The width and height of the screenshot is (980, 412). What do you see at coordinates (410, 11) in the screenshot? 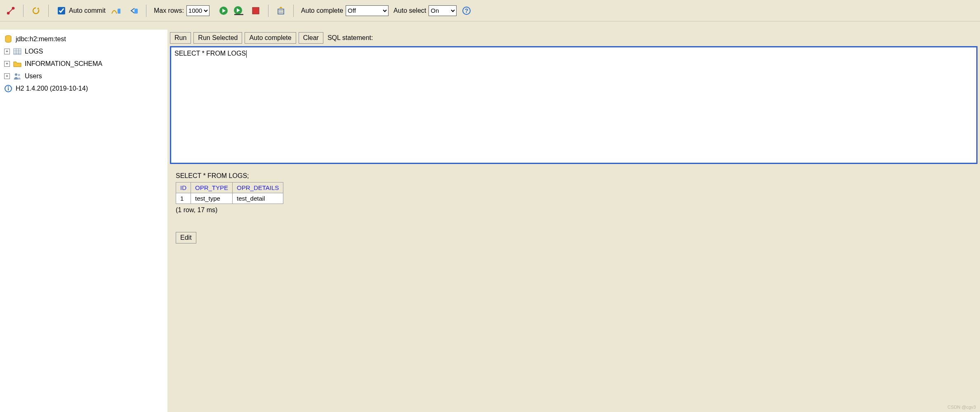
I see `auto-select-label: Auto select` at bounding box center [410, 11].